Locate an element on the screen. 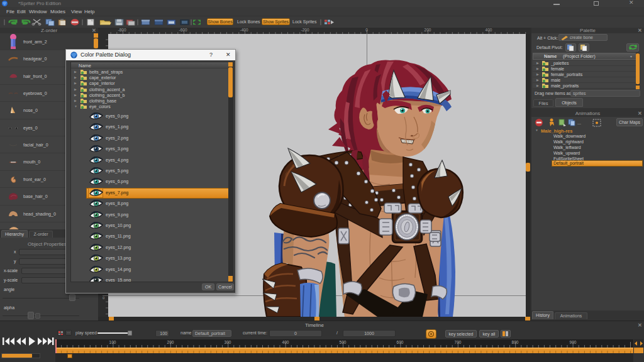  svg-text: 900 is located at coordinates (574, 342).